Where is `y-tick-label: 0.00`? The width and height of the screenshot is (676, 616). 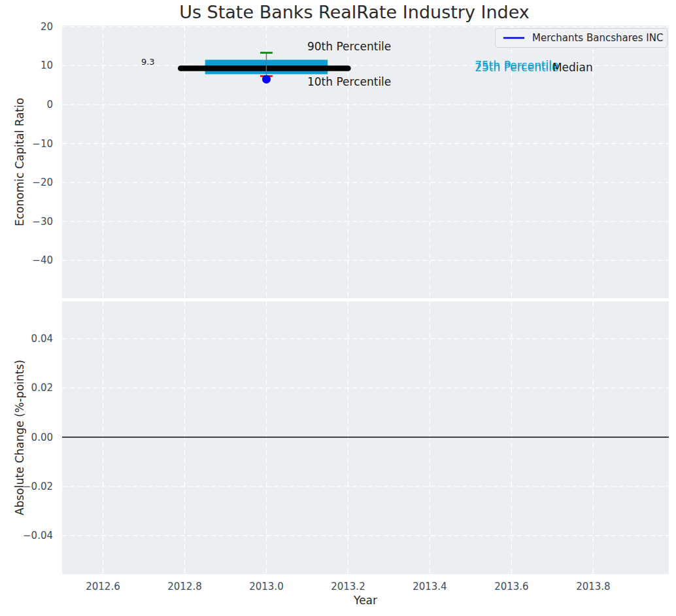 y-tick-label: 0.00 is located at coordinates (42, 437).